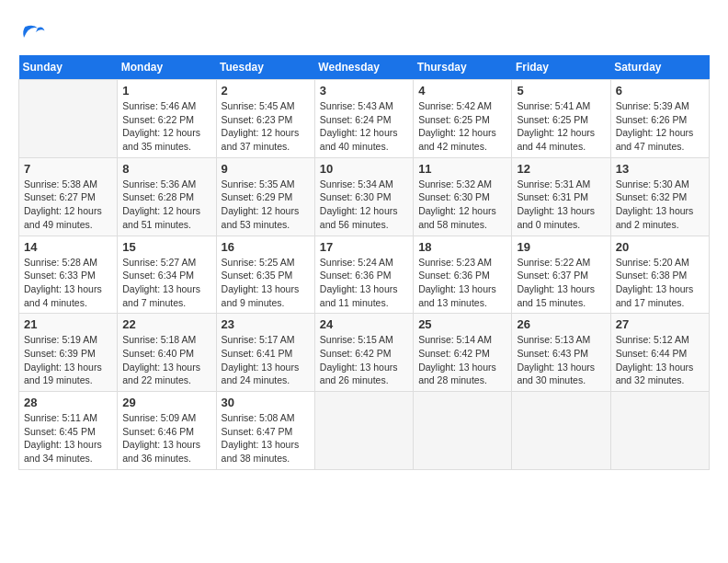  What do you see at coordinates (653, 339) in the screenshot?
I see `sunrise-label: Sunrise: 5:12 AM` at bounding box center [653, 339].